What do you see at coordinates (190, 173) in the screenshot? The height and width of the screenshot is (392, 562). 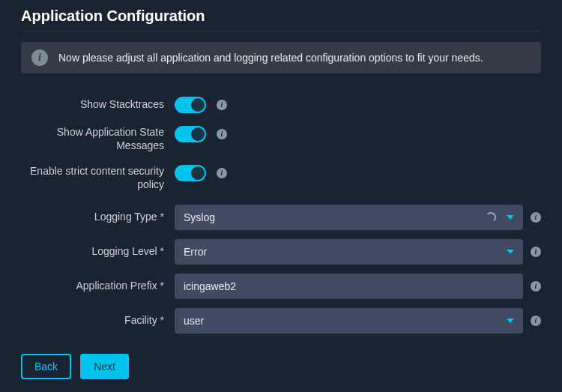 I see `toggle-strict-csp` at bounding box center [190, 173].